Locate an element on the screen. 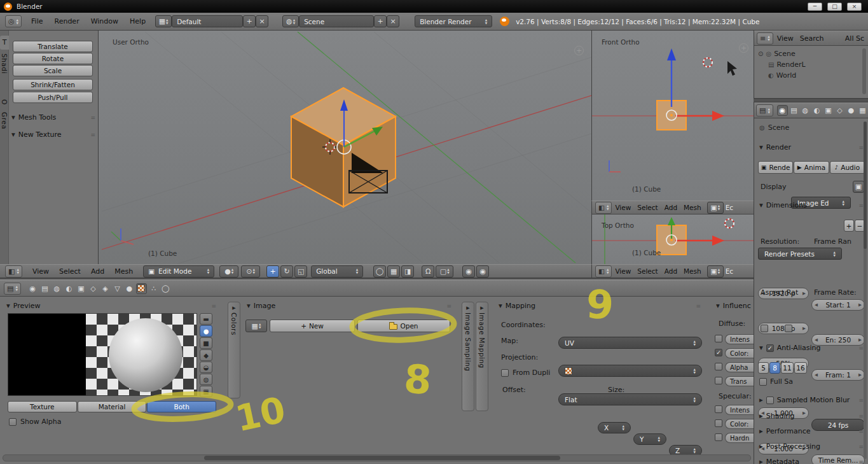  delete-scene-button: × is located at coordinates (393, 22).